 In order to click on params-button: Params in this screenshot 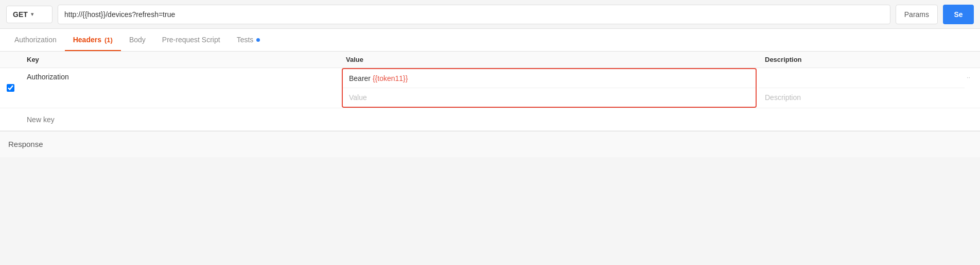, I will do `click(917, 14)`.